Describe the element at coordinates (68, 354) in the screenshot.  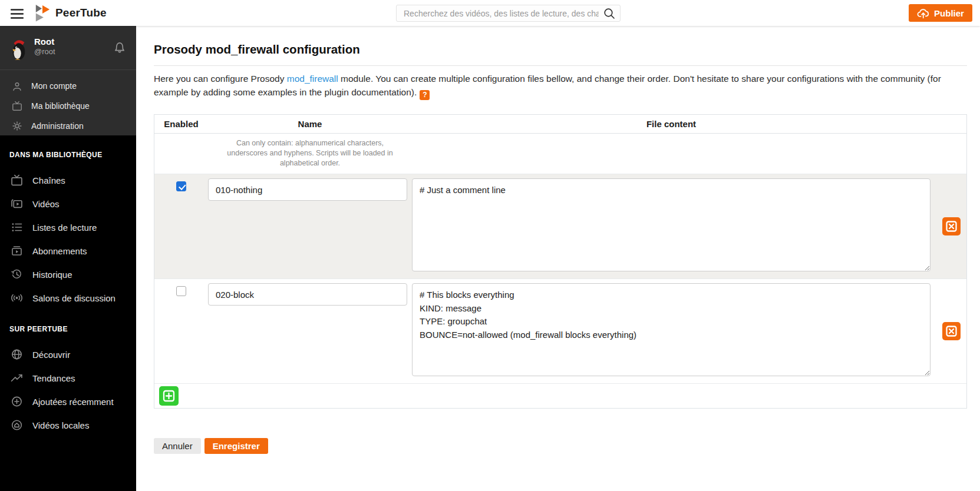
I see `sidebar-item-decouvrir: Découvrir` at that location.